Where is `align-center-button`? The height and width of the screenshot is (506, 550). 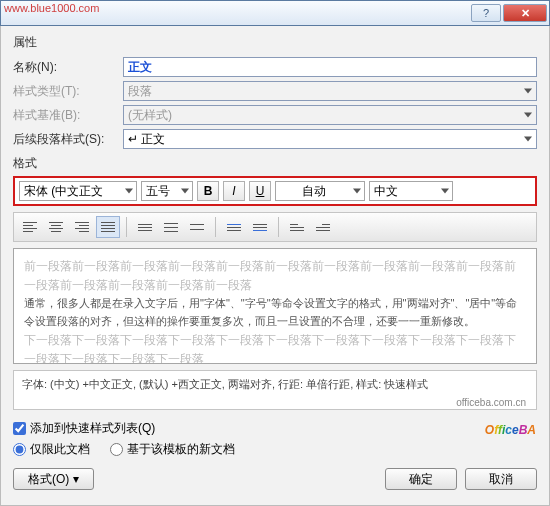 align-center-button is located at coordinates (56, 227).